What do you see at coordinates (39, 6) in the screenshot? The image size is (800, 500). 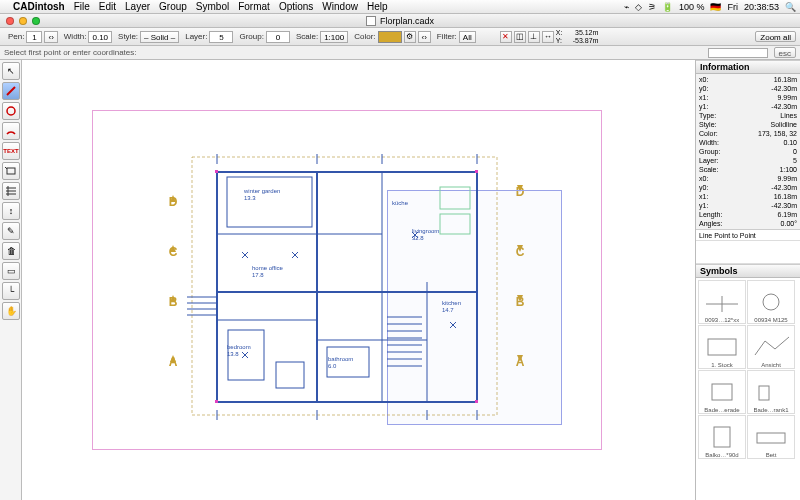 I see `app-name: CADintosh` at bounding box center [39, 6].